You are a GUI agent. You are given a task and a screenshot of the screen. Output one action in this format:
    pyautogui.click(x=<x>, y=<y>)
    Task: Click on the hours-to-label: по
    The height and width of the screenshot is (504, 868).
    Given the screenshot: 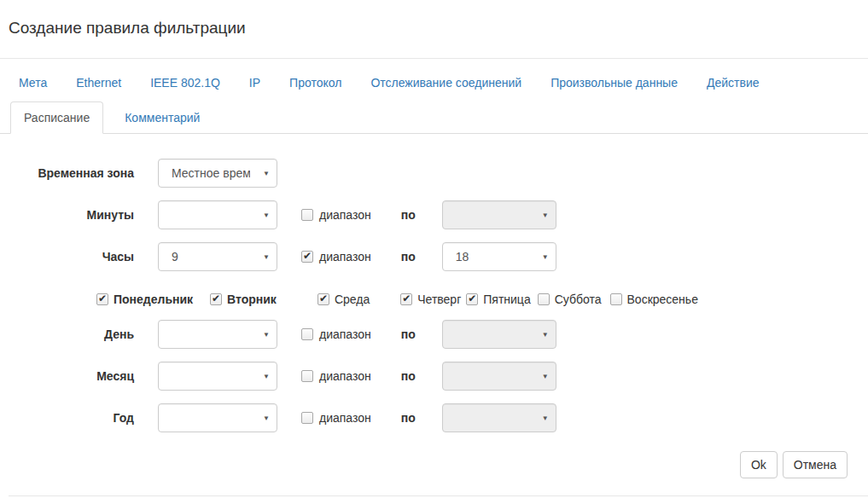 What is the action you would take?
    pyautogui.click(x=408, y=257)
    